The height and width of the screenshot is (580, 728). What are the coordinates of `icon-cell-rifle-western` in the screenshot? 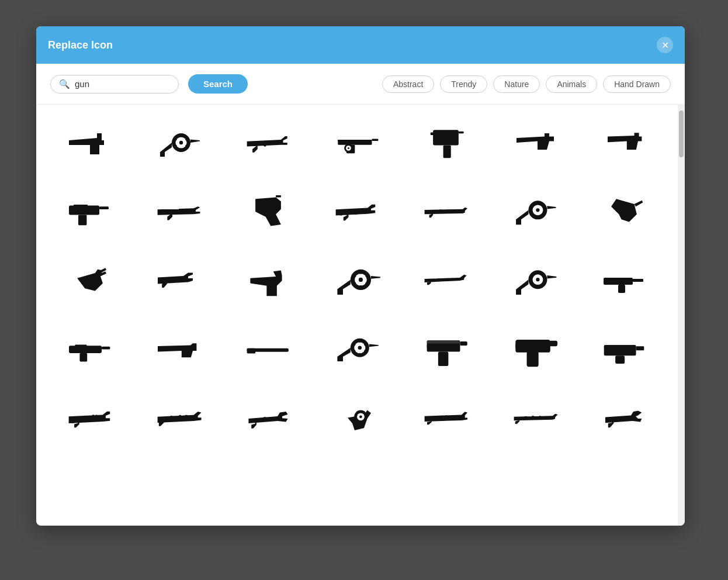 It's located at (446, 281).